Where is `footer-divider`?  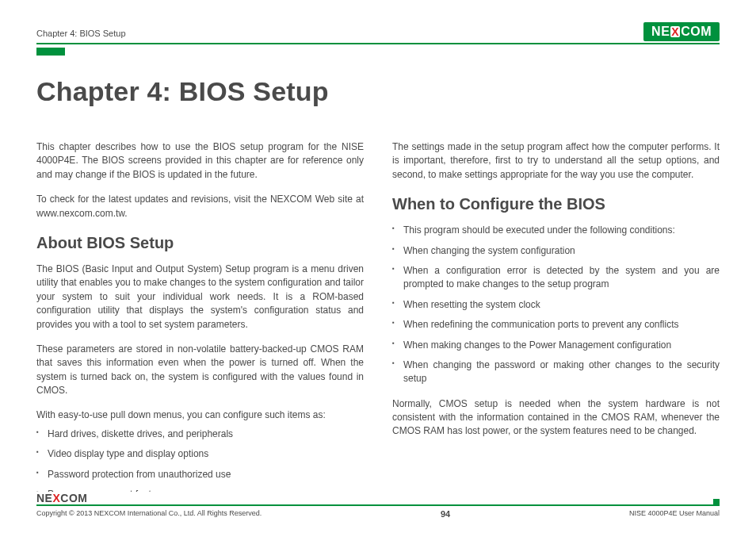 footer-divider is located at coordinates (378, 505).